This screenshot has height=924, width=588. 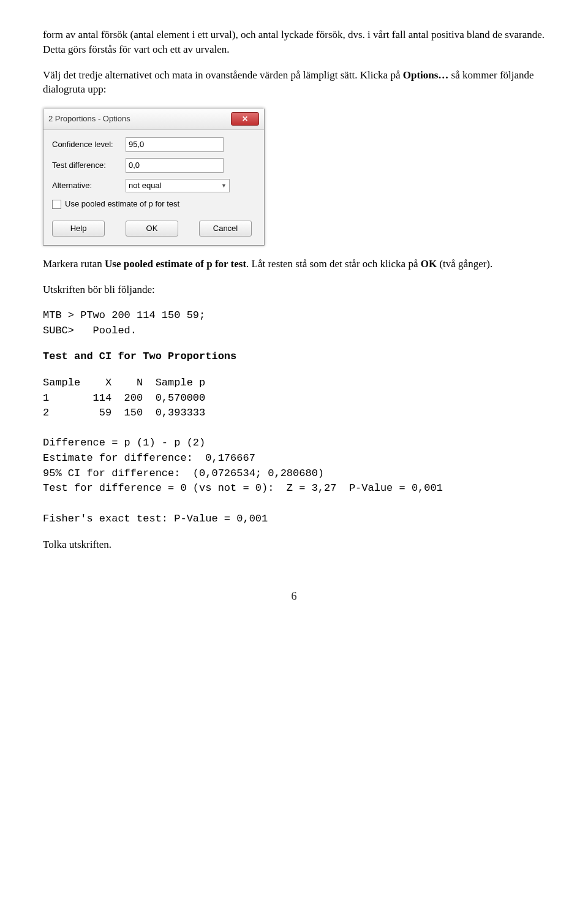 I want to click on pooled-checkbox-row: Use pooled estimate of p for test, so click(x=154, y=204).